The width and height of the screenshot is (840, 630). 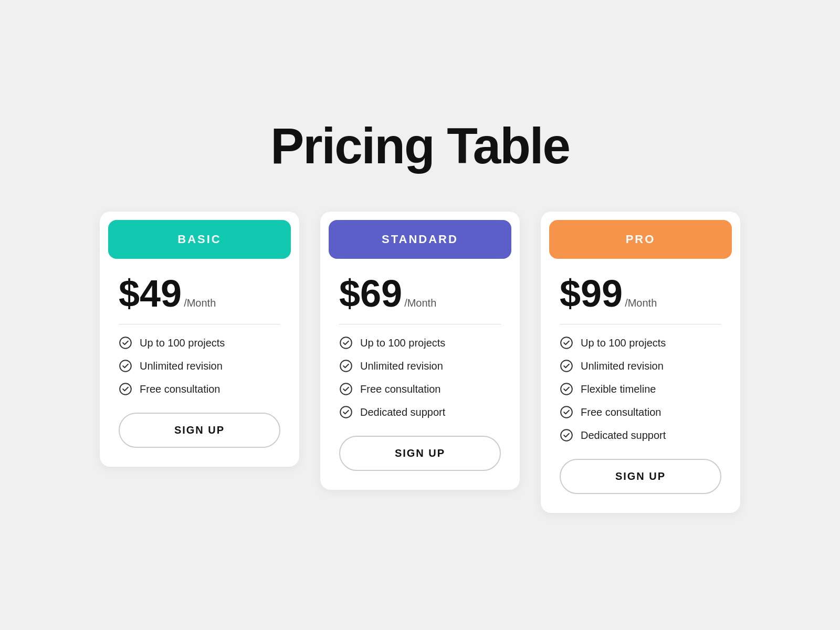 What do you see at coordinates (150, 293) in the screenshot?
I see `plan-price-amount-basic: $49` at bounding box center [150, 293].